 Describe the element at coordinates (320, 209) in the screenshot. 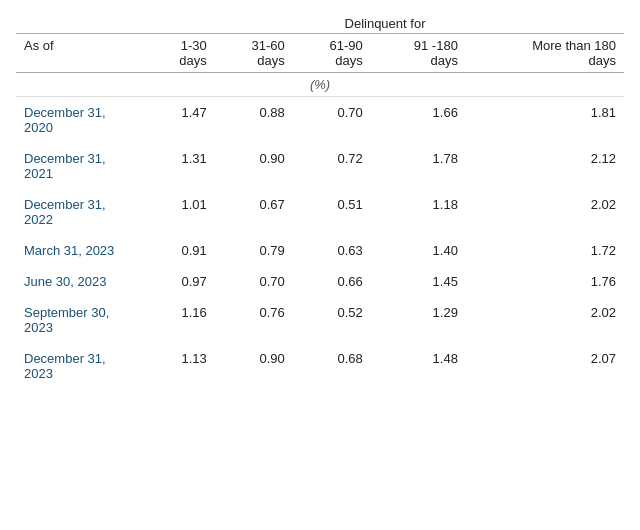

I see `table-row: December 31,20221.010.670.511.182.02` at that location.